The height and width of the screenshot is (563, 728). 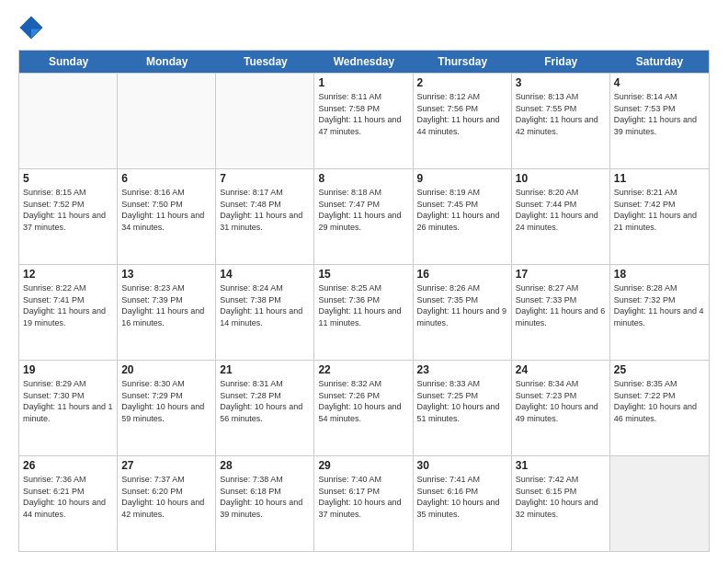 I want to click on day-number: 22, so click(x=363, y=370).